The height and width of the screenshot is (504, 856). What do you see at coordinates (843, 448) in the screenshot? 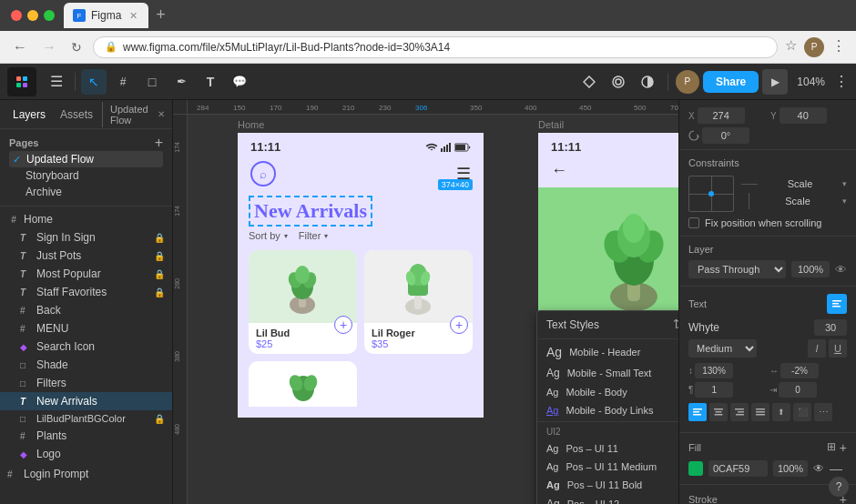
I see `fill-add-icon: +` at bounding box center [843, 448].